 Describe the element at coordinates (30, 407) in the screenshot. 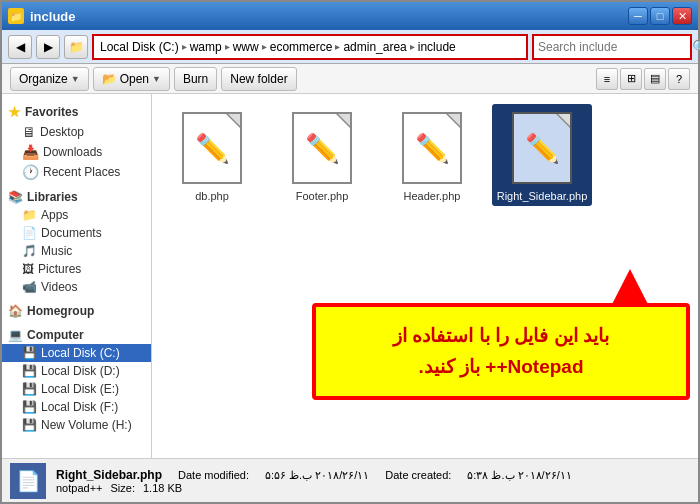

I see `disk-f-icon: 💾` at that location.